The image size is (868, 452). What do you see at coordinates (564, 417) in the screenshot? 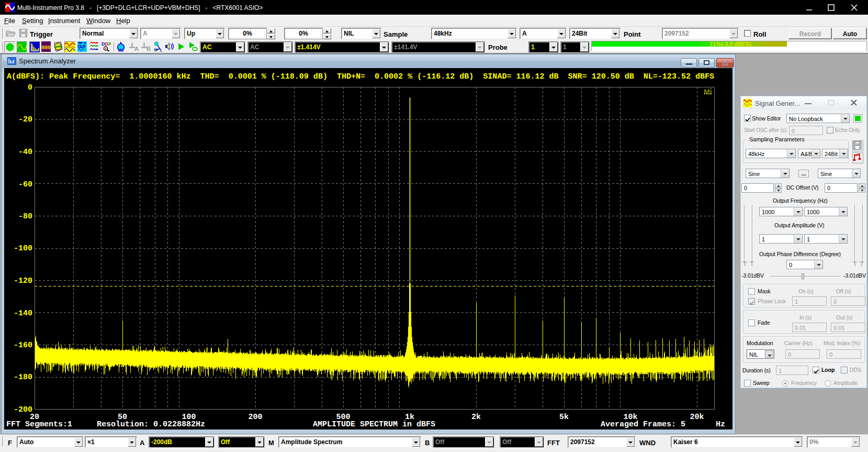
I see `svg-text: 5k` at bounding box center [564, 417].